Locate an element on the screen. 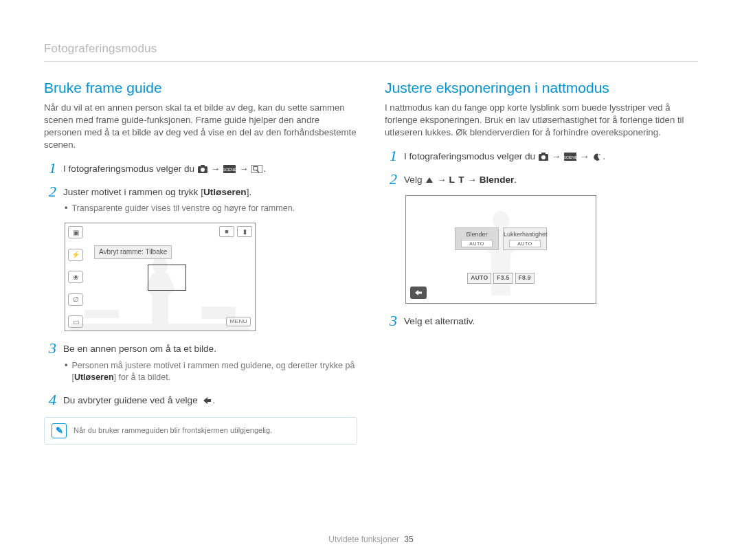  note-icon: ✎ is located at coordinates (59, 431).